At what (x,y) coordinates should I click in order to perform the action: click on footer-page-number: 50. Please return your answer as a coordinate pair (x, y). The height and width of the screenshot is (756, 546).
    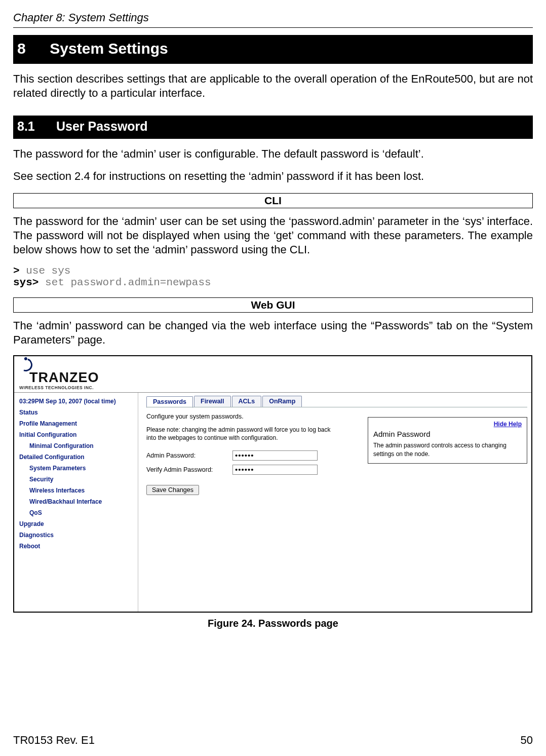
    Looking at the image, I should click on (527, 740).